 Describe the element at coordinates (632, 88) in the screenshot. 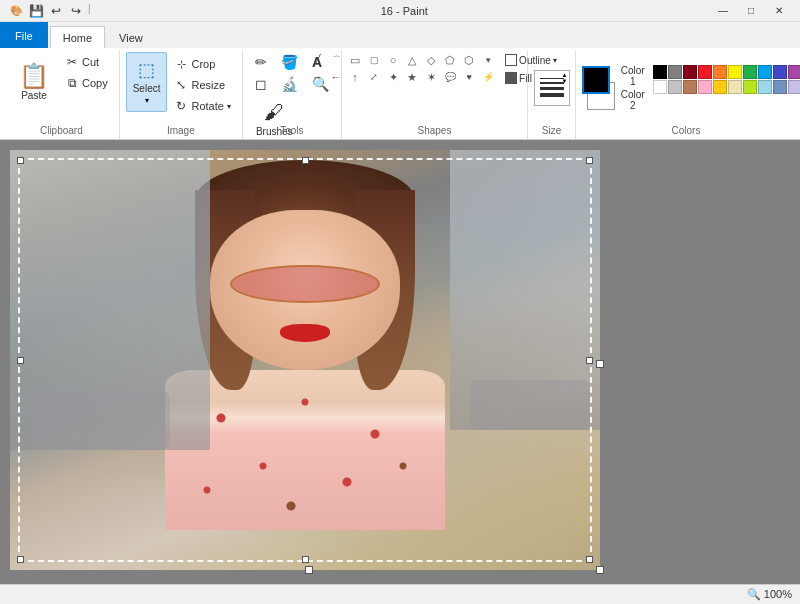

I see `color-labels-stack: Color 1 Color 2` at that location.